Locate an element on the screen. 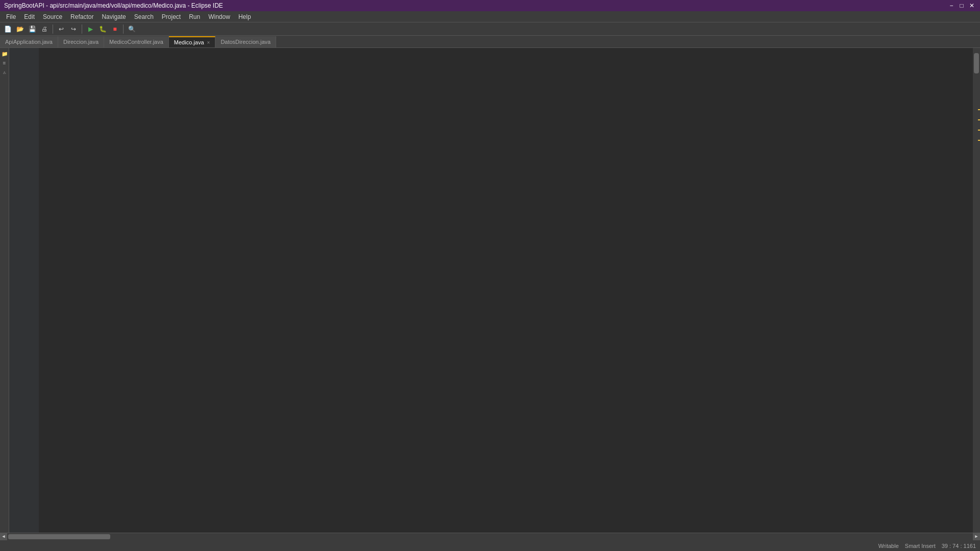  line-numbers is located at coordinates (29, 290).